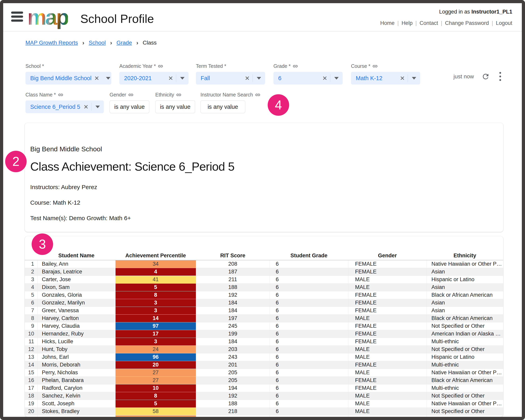  What do you see at coordinates (264, 357) in the screenshot?
I see `table-row: 13Johns, Earl962436MALEHispanic or Latin…` at bounding box center [264, 357].